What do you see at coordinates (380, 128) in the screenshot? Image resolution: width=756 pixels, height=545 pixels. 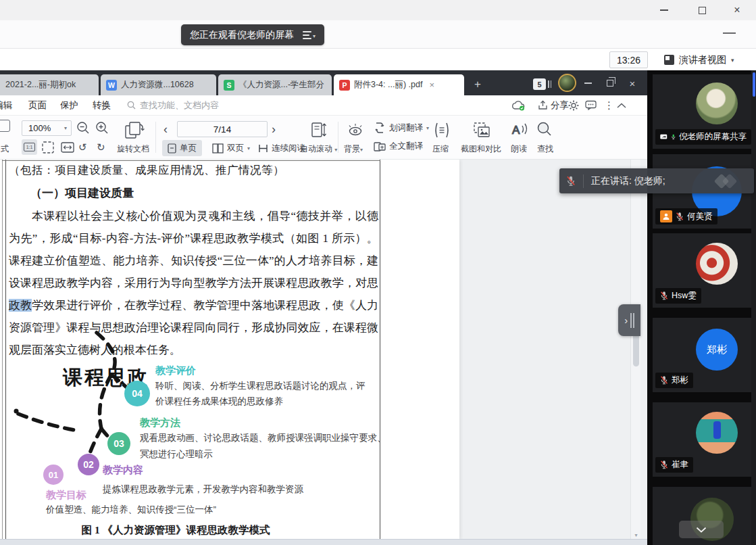 I see `word-translate-icon` at bounding box center [380, 128].